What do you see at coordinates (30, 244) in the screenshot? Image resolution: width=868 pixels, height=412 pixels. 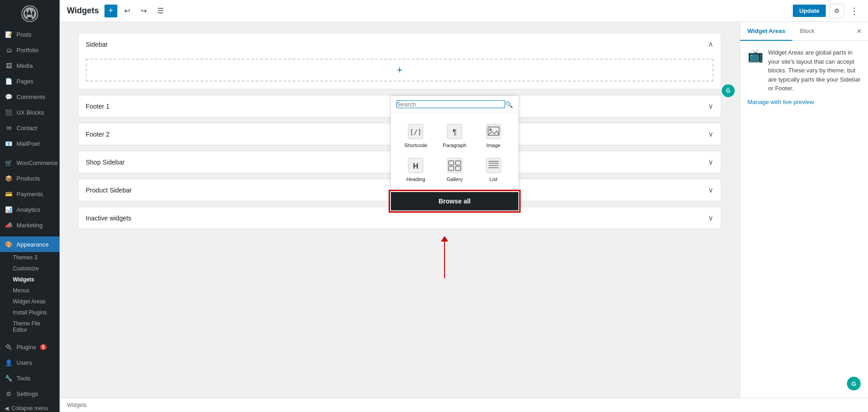 I see `sidebar-item-appearance: 🎨 Appearance` at bounding box center [30, 244].